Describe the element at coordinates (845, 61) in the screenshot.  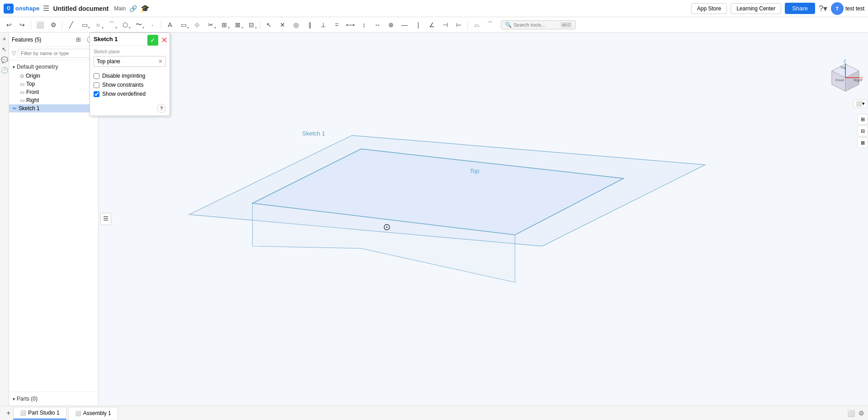
I see `svg-text: Z` at that location.